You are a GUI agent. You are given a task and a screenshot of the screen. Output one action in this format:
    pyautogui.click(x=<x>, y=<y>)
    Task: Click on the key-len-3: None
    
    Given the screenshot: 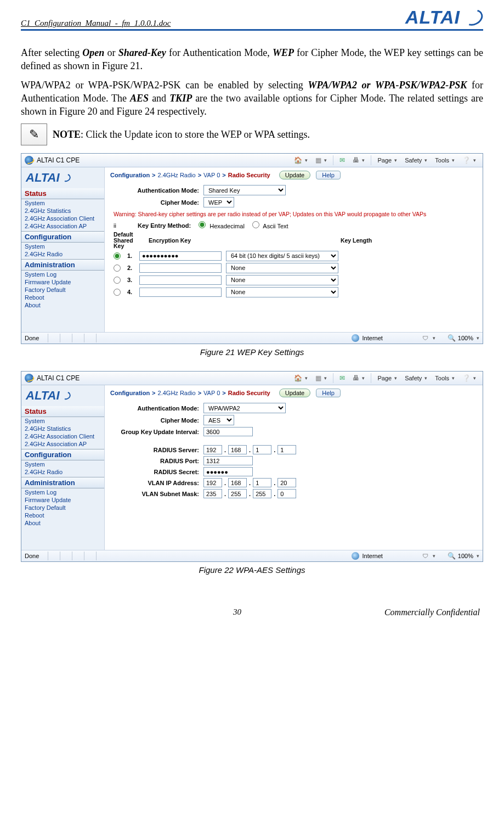 What is the action you would take?
    pyautogui.click(x=282, y=280)
    